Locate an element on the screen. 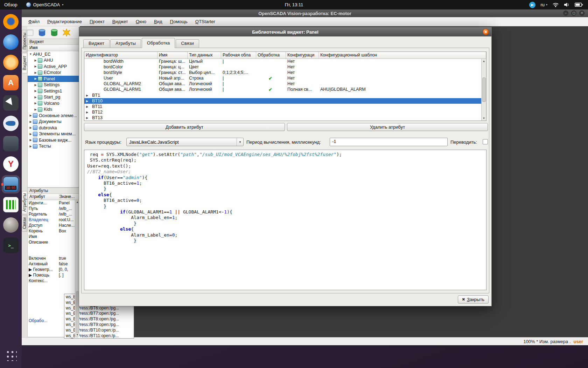 The height and width of the screenshot is (368, 588). attr-group-row-BT1: ▶BT1 is located at coordinates (285, 95).